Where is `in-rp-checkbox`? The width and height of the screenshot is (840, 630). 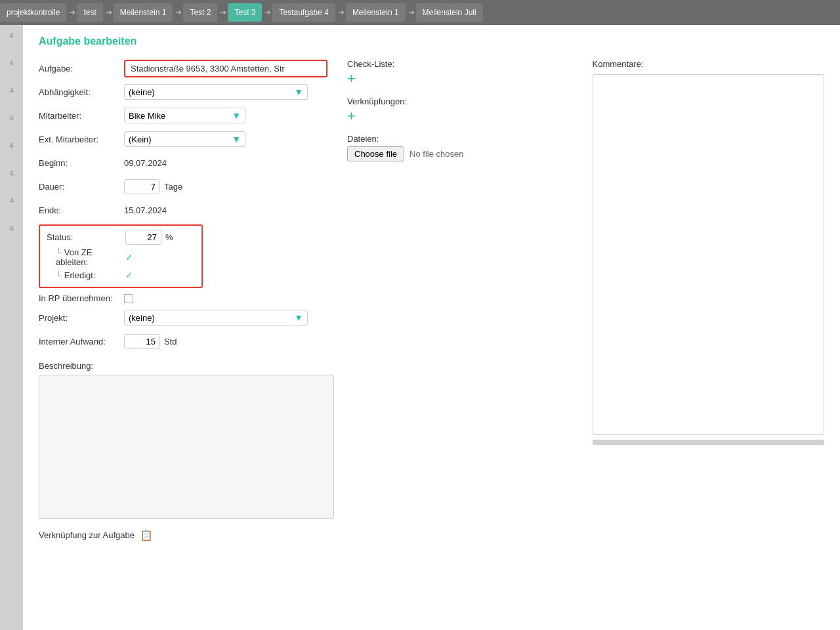 in-rp-checkbox is located at coordinates (129, 299).